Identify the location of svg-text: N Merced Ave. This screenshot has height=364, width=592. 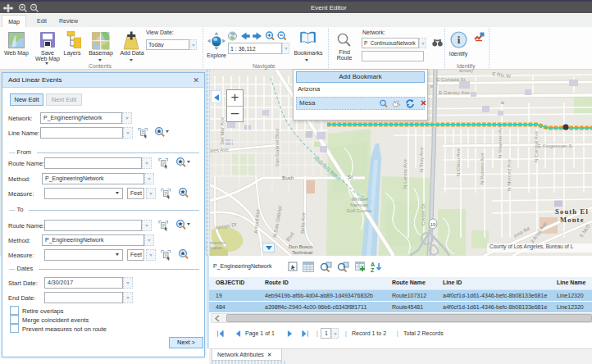
(508, 175).